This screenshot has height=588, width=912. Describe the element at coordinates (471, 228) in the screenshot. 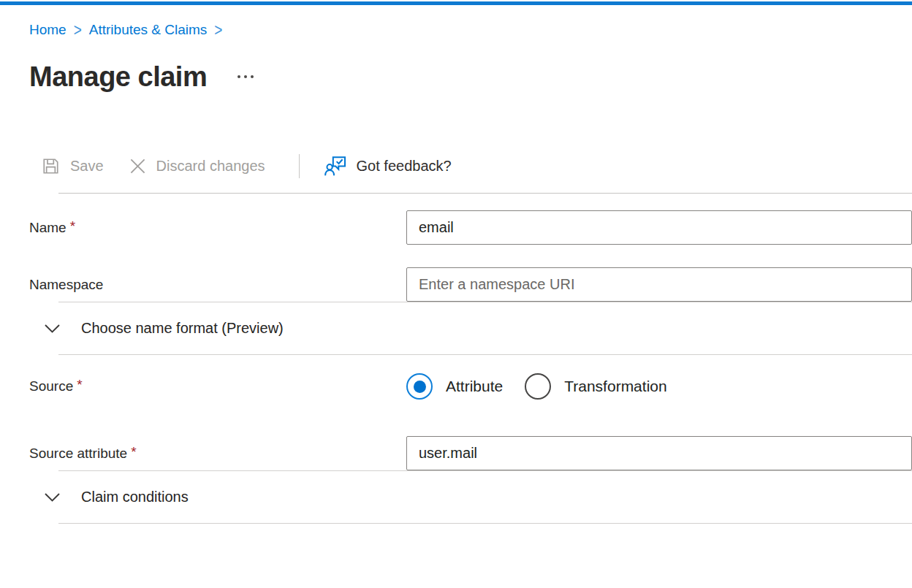

I see `name-field-row: Name*` at that location.